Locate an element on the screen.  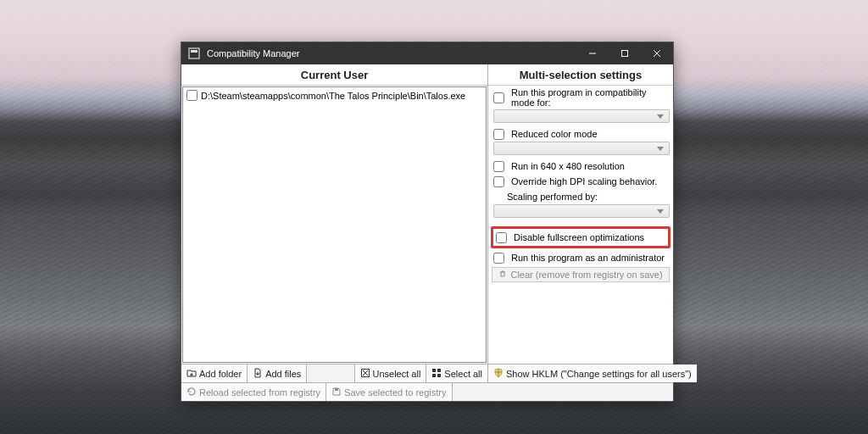
file-path: D:\Steam\steamapps\common\The Talos Prin… is located at coordinates (333, 96).